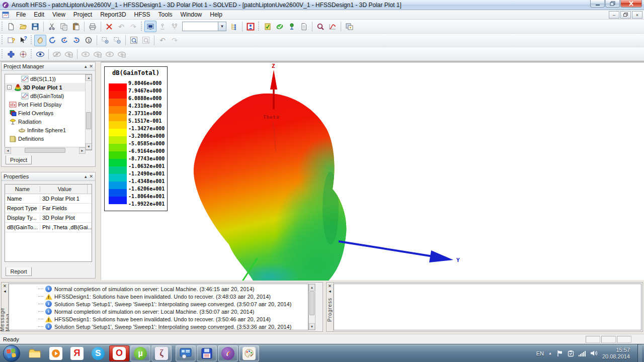  What do you see at coordinates (89, 40) in the screenshot?
I see `zoom-dynamic-icon: 1` at bounding box center [89, 40].